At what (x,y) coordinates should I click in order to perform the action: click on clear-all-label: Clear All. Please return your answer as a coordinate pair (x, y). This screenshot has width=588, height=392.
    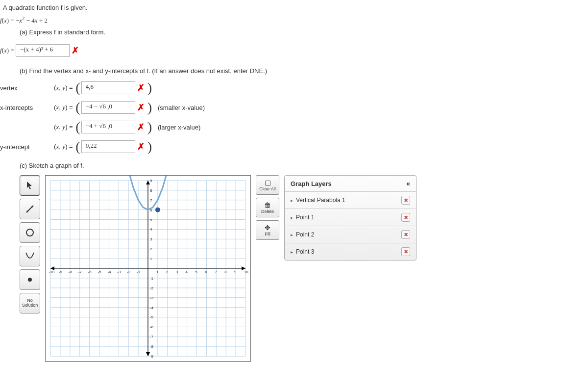
    Looking at the image, I should click on (268, 189).